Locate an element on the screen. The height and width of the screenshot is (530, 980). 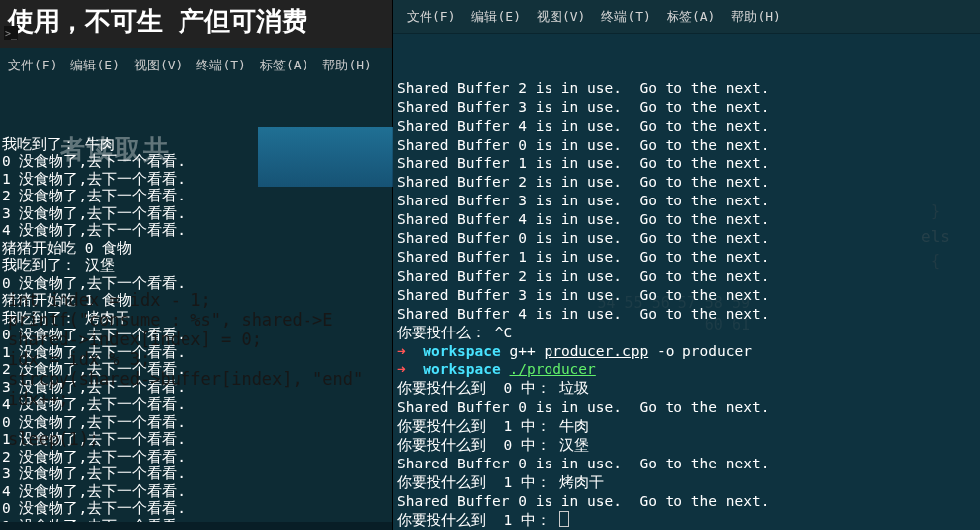
terminal-line: 你要投什么： ^C is located at coordinates (686, 333).